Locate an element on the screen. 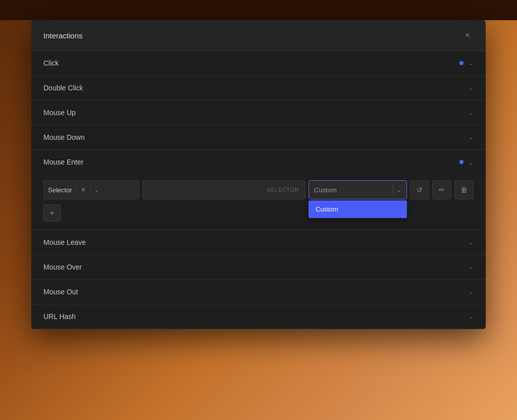 The height and width of the screenshot is (420, 517). mouse-over-label: Mouse Over is located at coordinates (63, 267).